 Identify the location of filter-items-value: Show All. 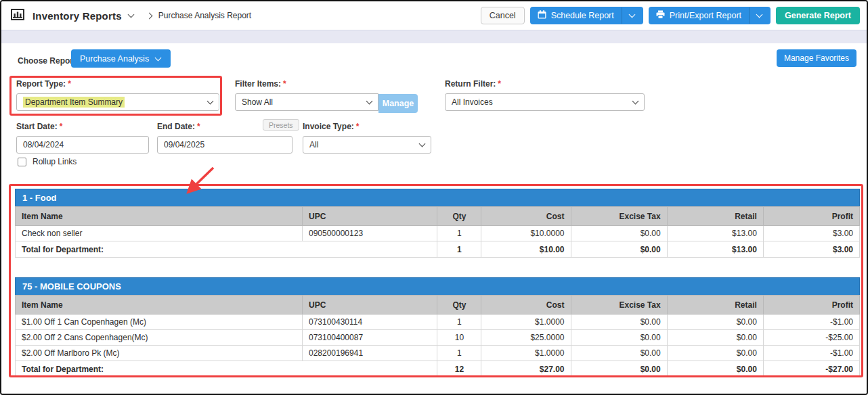
(257, 102).